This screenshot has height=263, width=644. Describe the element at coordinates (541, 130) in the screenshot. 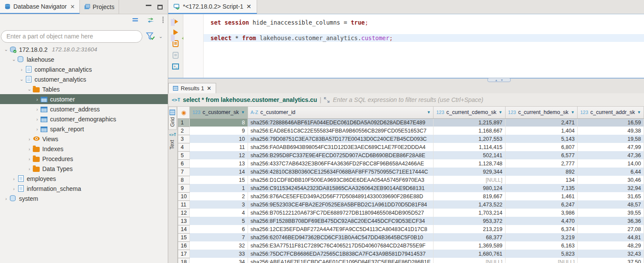

I see `cell-c_current_hdemo_sk: 1,404` at that location.